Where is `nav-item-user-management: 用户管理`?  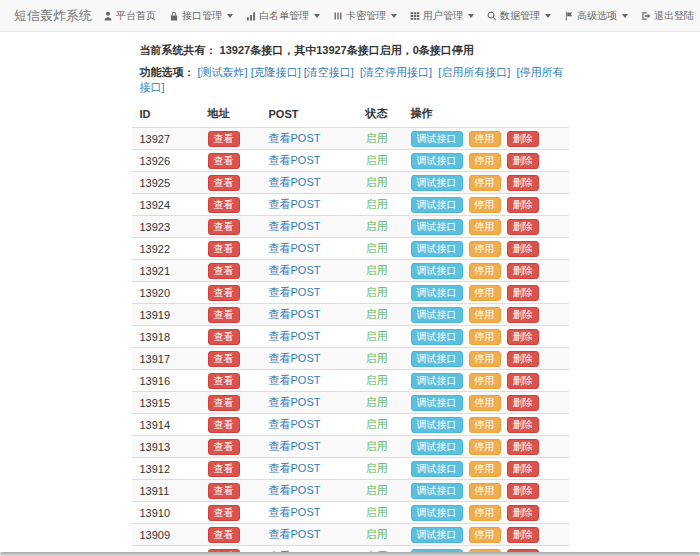 nav-item-user-management: 用户管理 is located at coordinates (442, 16).